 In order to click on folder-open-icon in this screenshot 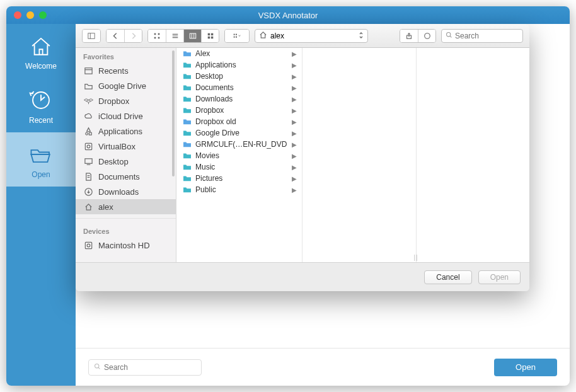, I will do `click(41, 154)`.